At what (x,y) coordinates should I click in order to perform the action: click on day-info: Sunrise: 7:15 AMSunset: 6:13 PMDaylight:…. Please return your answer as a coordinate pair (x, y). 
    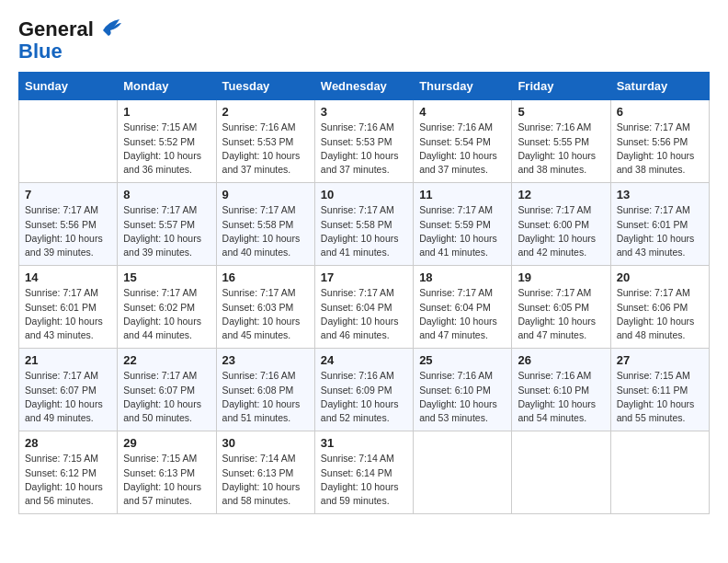
    Looking at the image, I should click on (166, 480).